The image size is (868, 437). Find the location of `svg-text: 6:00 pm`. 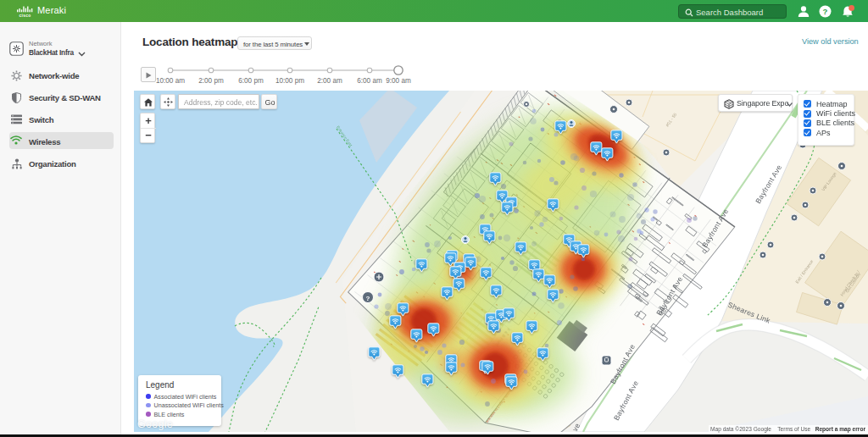

svg-text: 6:00 pm is located at coordinates (251, 81).